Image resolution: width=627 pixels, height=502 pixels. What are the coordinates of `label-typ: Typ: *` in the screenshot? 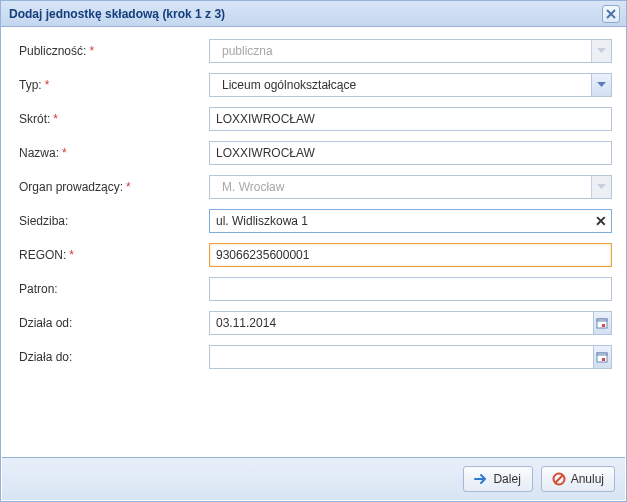 It's located at (114, 85).